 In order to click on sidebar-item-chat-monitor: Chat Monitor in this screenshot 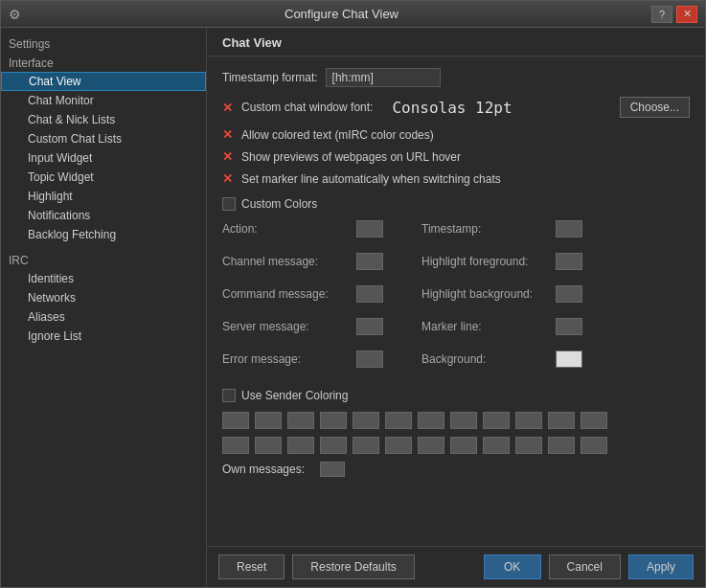, I will do `click(103, 101)`.